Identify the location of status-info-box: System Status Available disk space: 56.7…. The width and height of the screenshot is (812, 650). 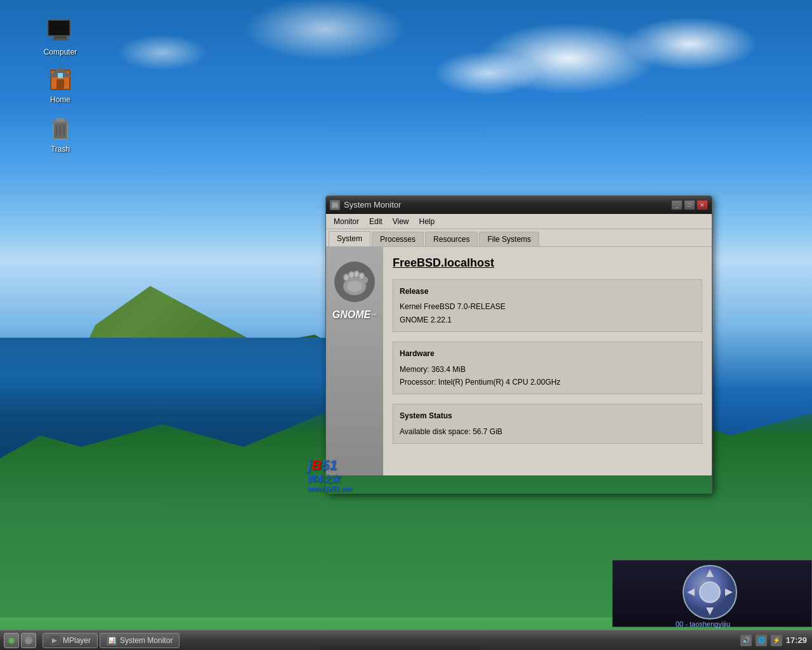
(547, 424).